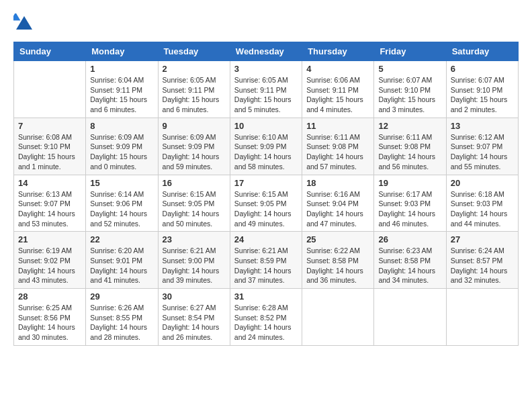 This screenshot has width=532, height=411. Describe the element at coordinates (482, 210) in the screenshot. I see `day-info: Sunrise: 6:18 AMSunset: 9:03 PMDaylight:…` at that location.